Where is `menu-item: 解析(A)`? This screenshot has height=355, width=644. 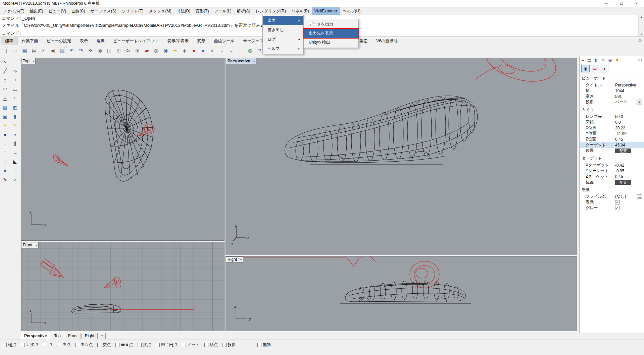
menu-item: 解析(A) is located at coordinates (244, 11).